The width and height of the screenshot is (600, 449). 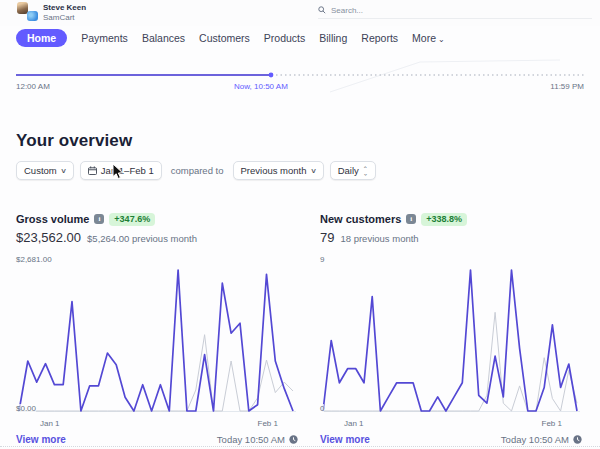 What do you see at coordinates (64, 8) in the screenshot?
I see `account-name: Steve Keen` at bounding box center [64, 8].